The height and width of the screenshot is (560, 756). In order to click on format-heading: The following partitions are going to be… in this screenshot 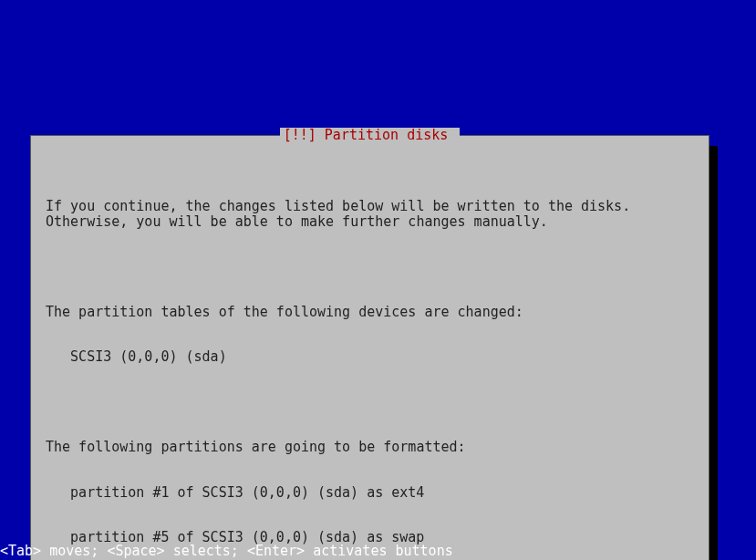, I will do `click(370, 447)`.